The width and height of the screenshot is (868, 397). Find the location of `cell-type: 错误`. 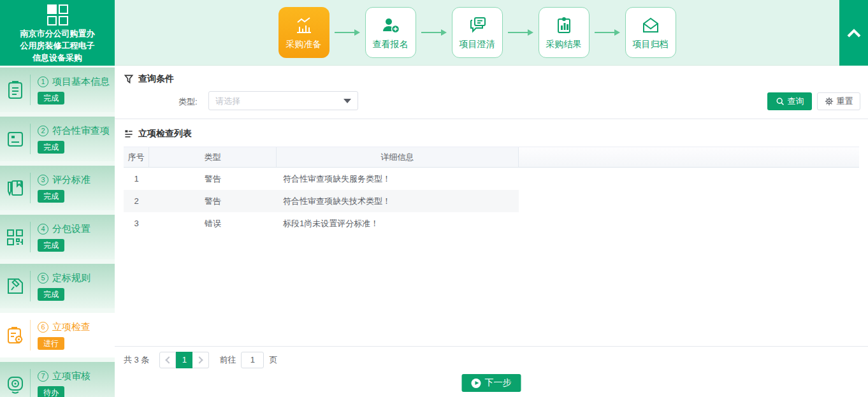

cell-type: 错误 is located at coordinates (213, 224).